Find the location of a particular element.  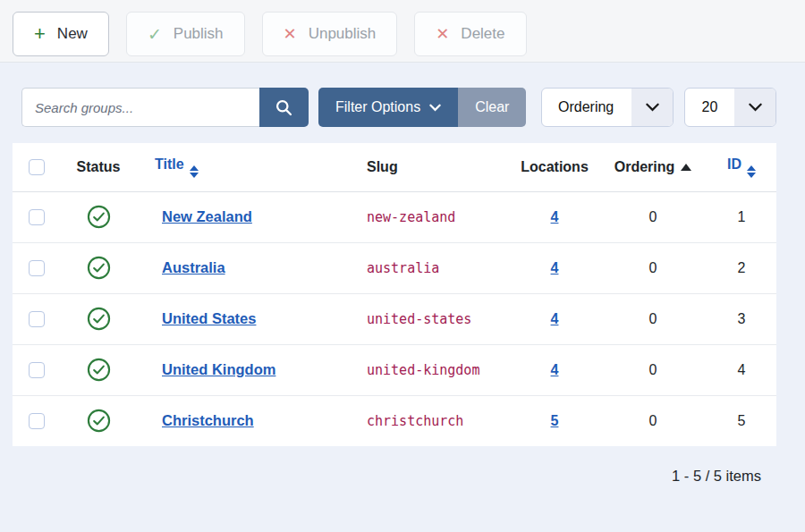

group-title-link: New Zealand is located at coordinates (201, 216).